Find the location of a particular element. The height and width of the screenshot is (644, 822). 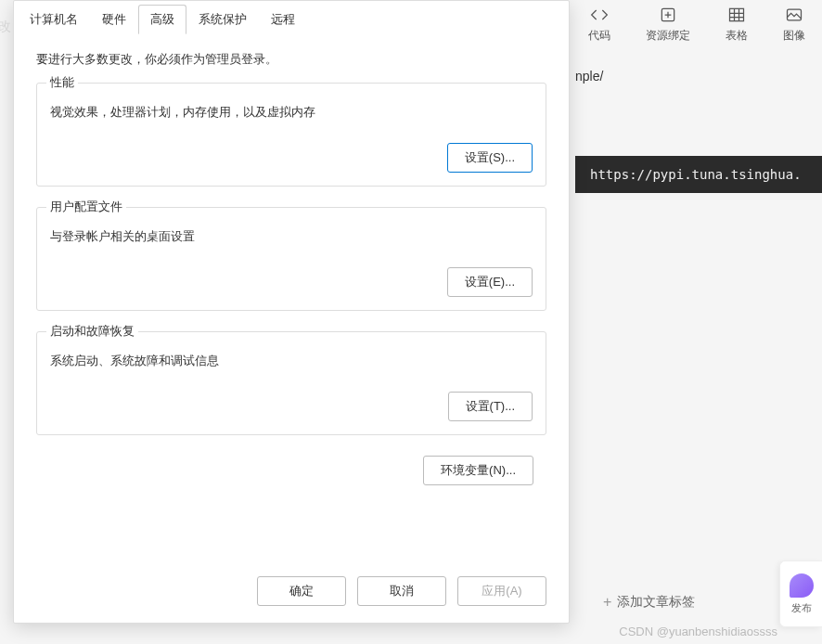

add-tag-label: 添加文章标签 is located at coordinates (656, 602).